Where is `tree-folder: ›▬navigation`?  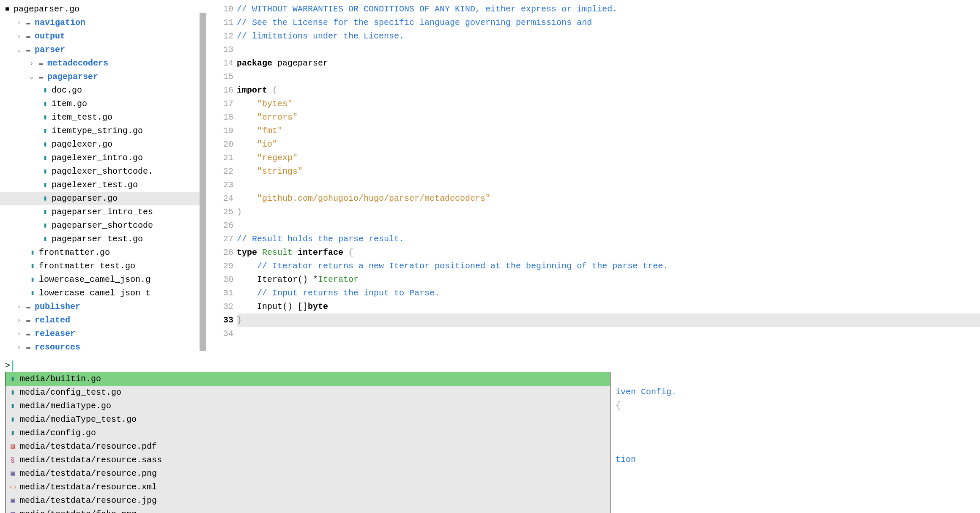
tree-folder: ›▬navigation is located at coordinates (103, 23).